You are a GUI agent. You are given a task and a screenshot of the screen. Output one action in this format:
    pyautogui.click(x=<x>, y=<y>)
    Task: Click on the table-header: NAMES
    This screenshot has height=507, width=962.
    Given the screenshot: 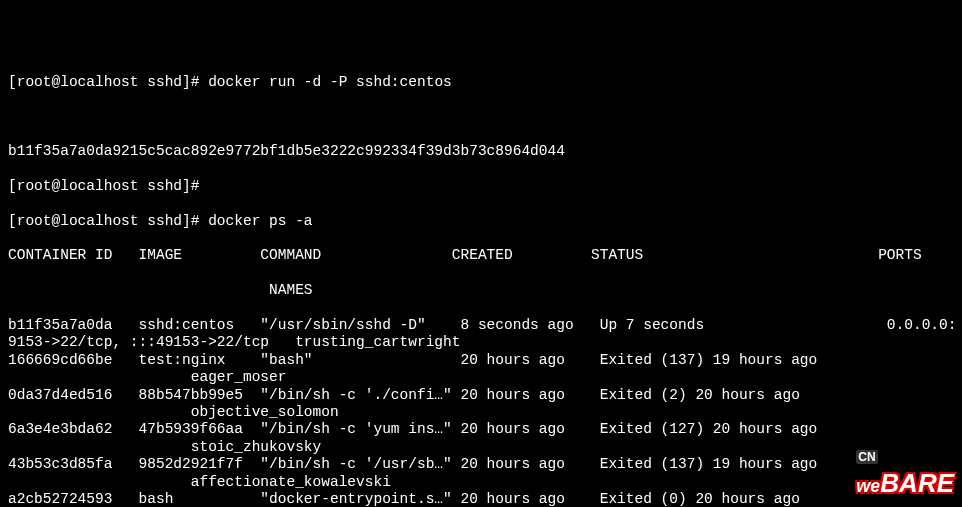 What is the action you would take?
    pyautogui.click(x=481, y=290)
    